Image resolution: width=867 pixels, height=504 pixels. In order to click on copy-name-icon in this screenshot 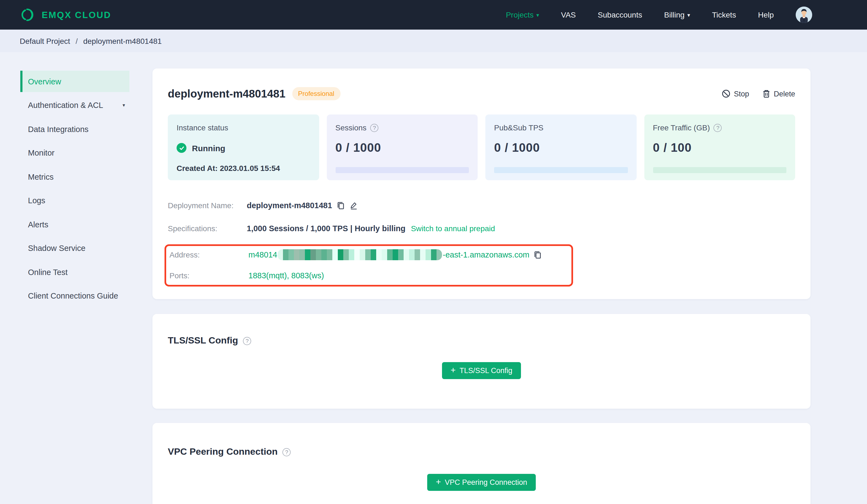, I will do `click(341, 206)`.